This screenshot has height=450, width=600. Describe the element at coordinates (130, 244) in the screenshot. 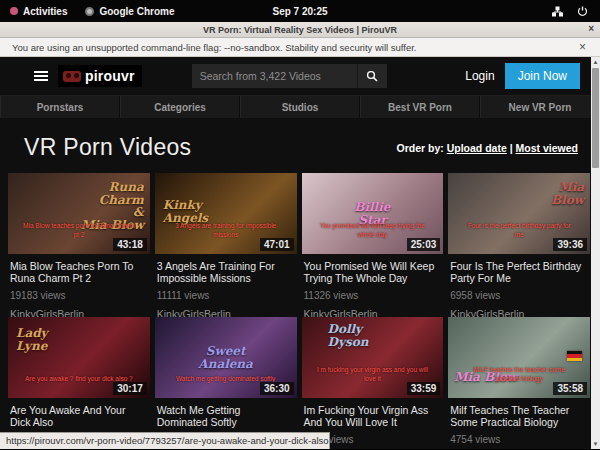

I see `duration-badge: 43:18` at that location.